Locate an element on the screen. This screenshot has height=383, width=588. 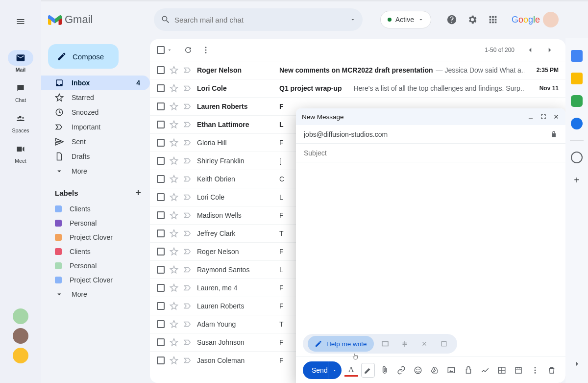
calendar-icon is located at coordinates (577, 56).